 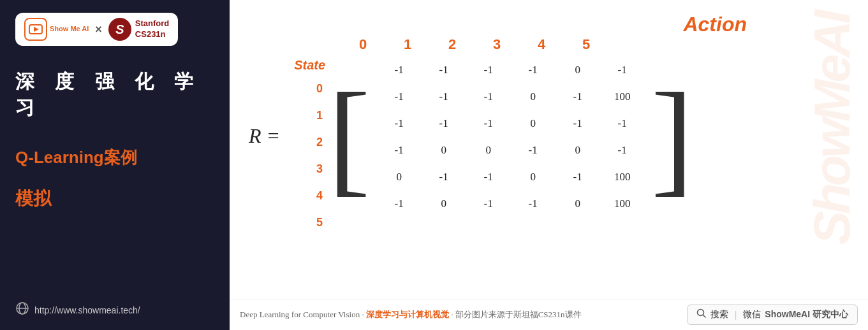 What do you see at coordinates (511, 177) in the screenshot?
I see `matrix-row-4: 0-1-10-1100` at bounding box center [511, 177].